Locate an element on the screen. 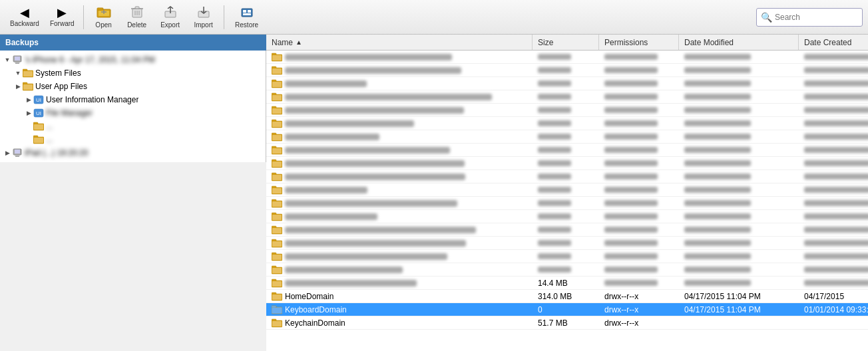  sidebar-item-user-app-files: ▶ User App Files is located at coordinates (133, 86).